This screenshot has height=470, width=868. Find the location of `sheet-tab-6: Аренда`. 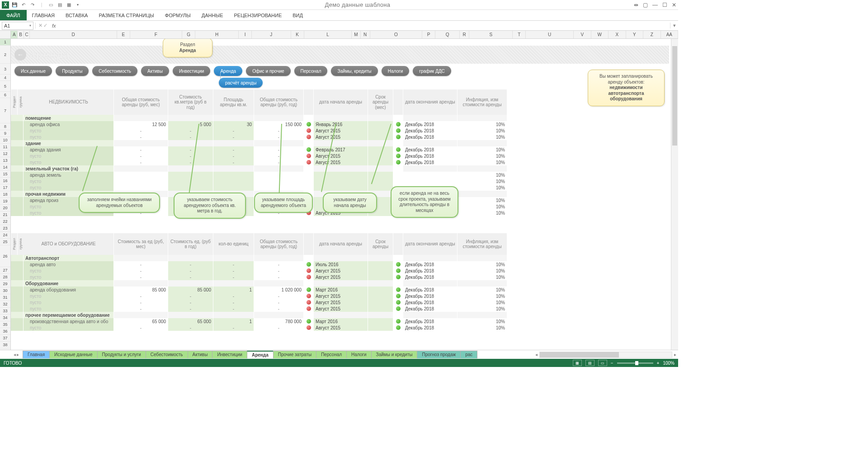

sheet-tab-6: Аренда is located at coordinates (260, 354).